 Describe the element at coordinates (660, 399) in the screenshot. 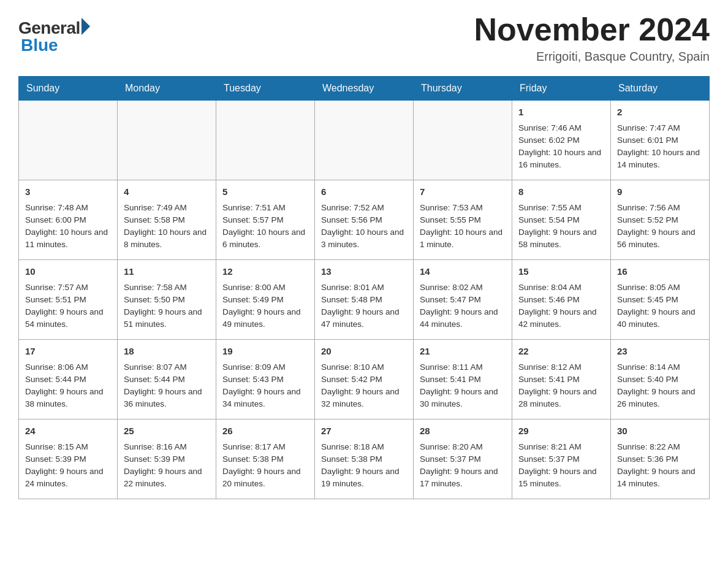

I see `day-info: Daylight: 9 hours and 26 minutes.` at that location.